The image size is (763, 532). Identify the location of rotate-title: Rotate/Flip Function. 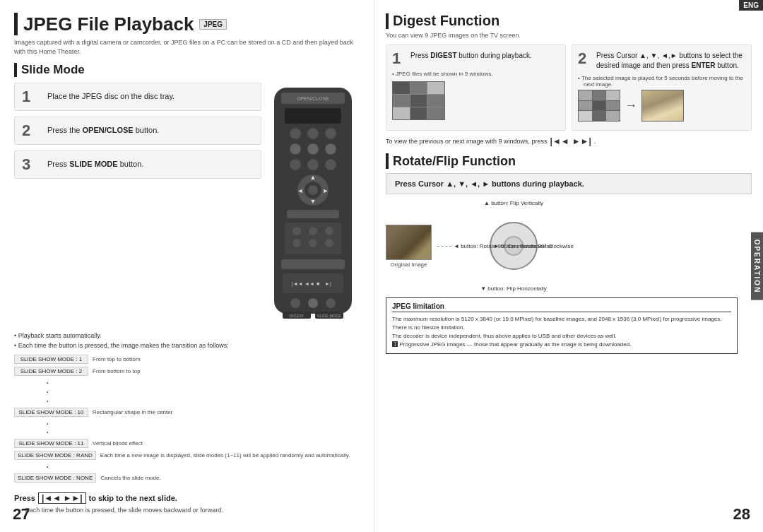
(454, 161).